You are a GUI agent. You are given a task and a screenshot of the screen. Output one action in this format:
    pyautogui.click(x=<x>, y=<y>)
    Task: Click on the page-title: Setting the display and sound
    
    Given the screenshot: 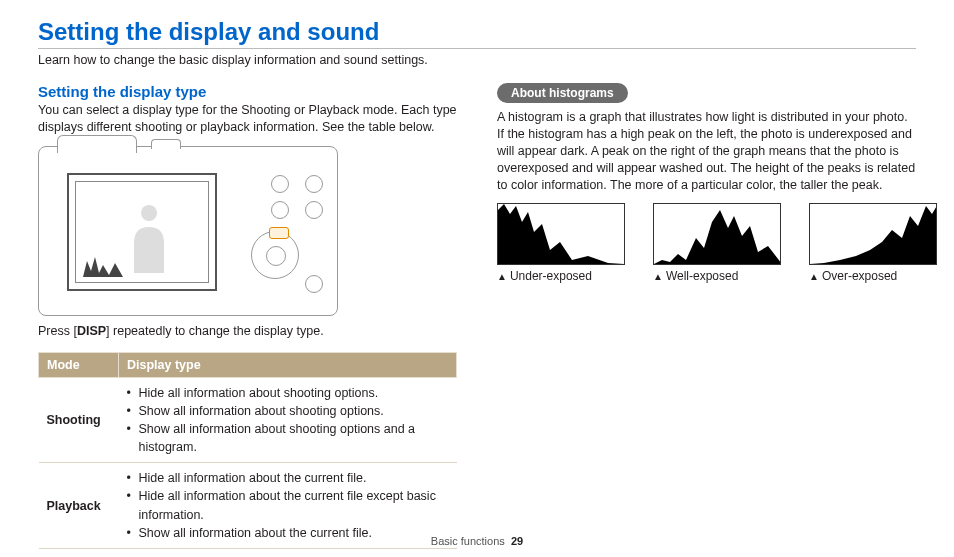 What is the action you would take?
    pyautogui.click(x=477, y=32)
    